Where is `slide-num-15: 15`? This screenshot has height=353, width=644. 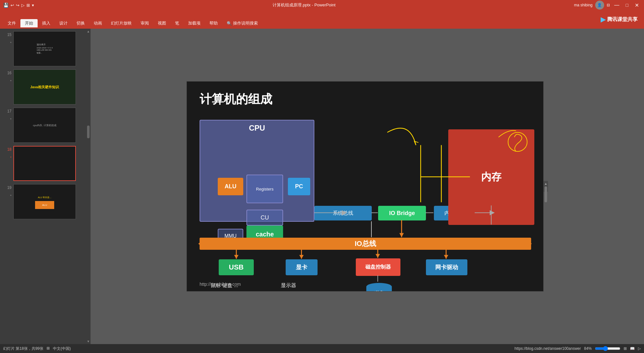
slide-num-15: 15 is located at coordinates (8, 35).